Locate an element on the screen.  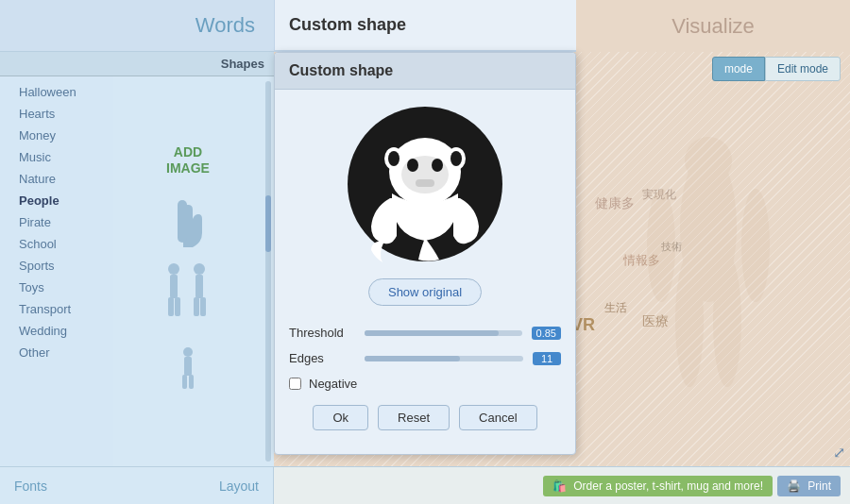
words-label: Words is located at coordinates (225, 25).